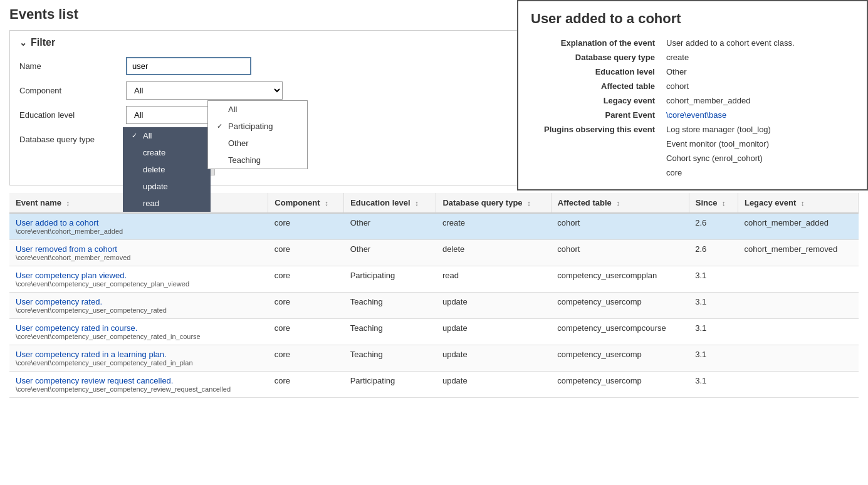 Image resolution: width=868 pixels, height=485 pixels. What do you see at coordinates (221, 143) in the screenshot?
I see `checkmark-other` at bounding box center [221, 143].